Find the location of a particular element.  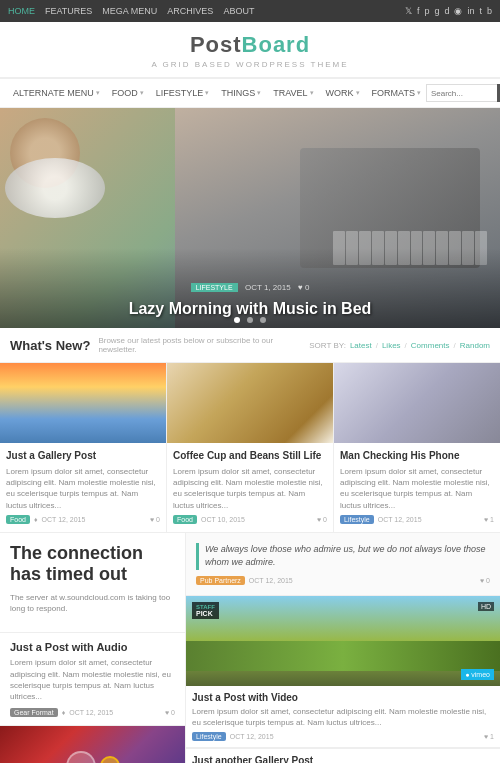

topbar-about: ABOUT is located at coordinates (238, 11).